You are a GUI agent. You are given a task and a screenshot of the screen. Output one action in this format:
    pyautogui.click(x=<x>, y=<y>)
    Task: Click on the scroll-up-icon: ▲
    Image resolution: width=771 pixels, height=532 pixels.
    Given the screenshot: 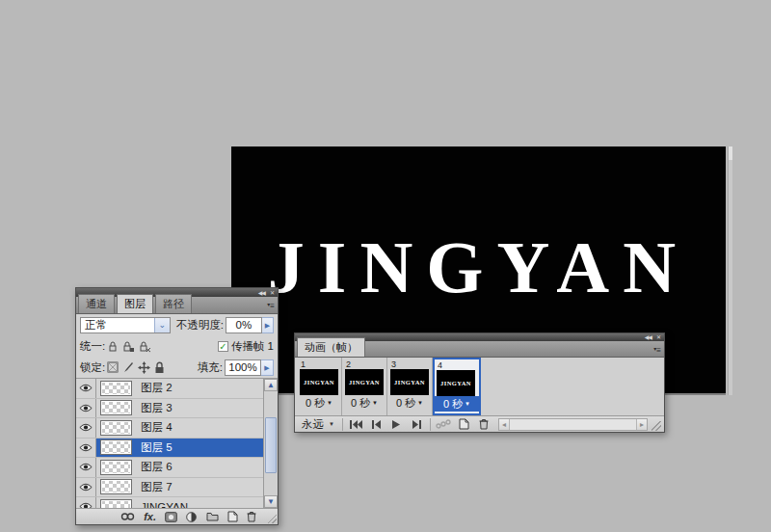 What is the action you would take?
    pyautogui.click(x=271, y=386)
    